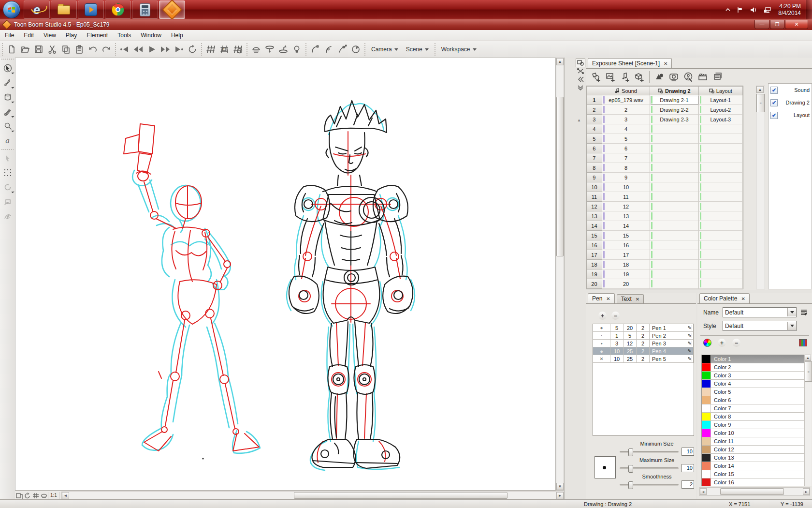  I want to click on add-media-button, so click(639, 77).